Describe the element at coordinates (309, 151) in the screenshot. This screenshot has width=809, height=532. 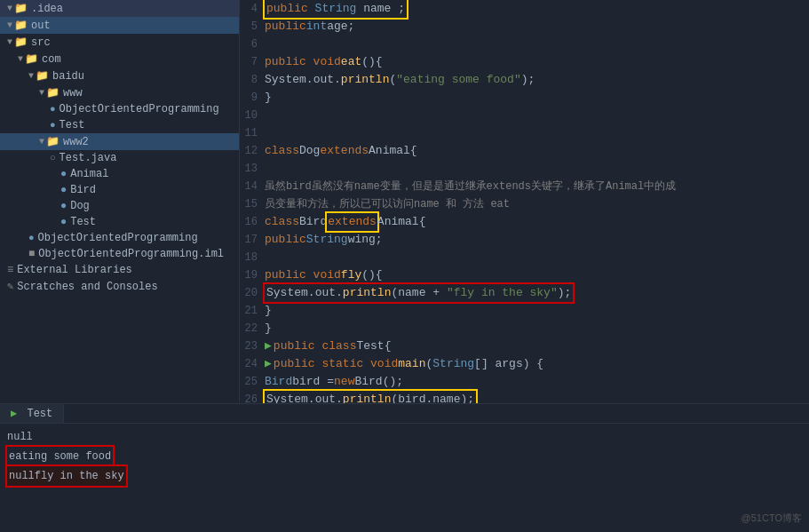
I see `classname: Dog` at that location.